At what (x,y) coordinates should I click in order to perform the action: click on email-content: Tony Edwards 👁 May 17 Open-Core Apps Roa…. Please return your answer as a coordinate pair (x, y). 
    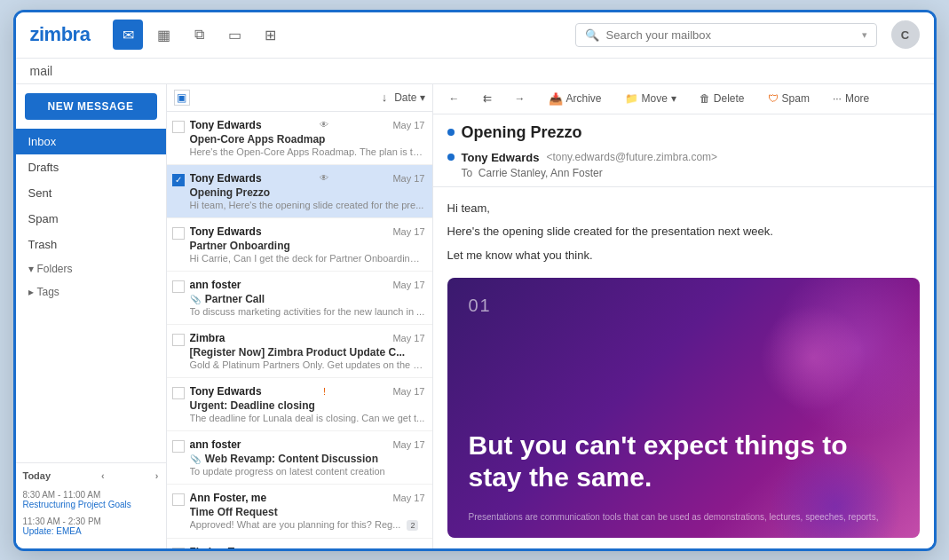
    Looking at the image, I should click on (307, 138).